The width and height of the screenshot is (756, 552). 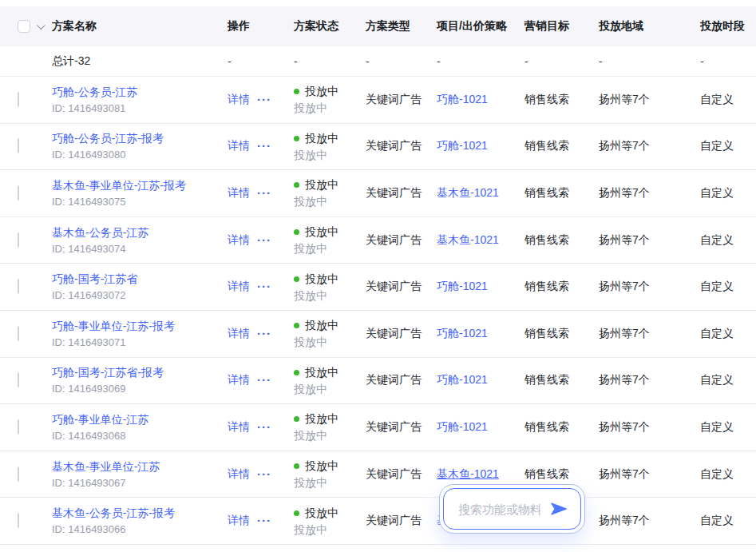 What do you see at coordinates (136, 326) in the screenshot?
I see `plan-name-link: 巧舱-事业单位-江苏-报考` at bounding box center [136, 326].